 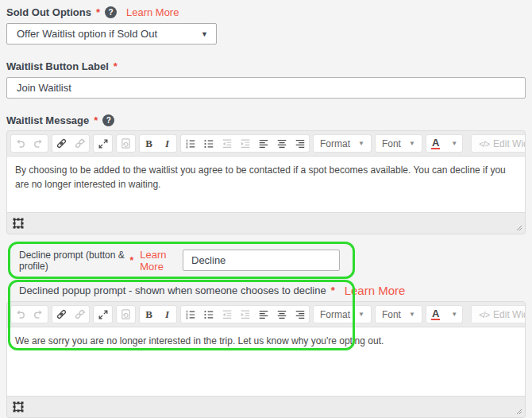 What do you see at coordinates (48, 121) in the screenshot?
I see `waitlist-message-label: Waitlist Message` at bounding box center [48, 121].